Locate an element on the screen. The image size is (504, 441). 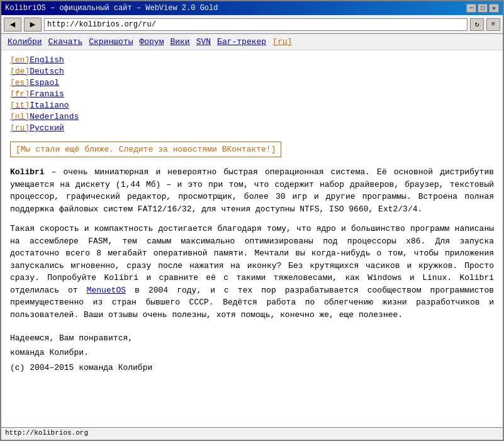
nav-wiki: Вики is located at coordinates (180, 42).